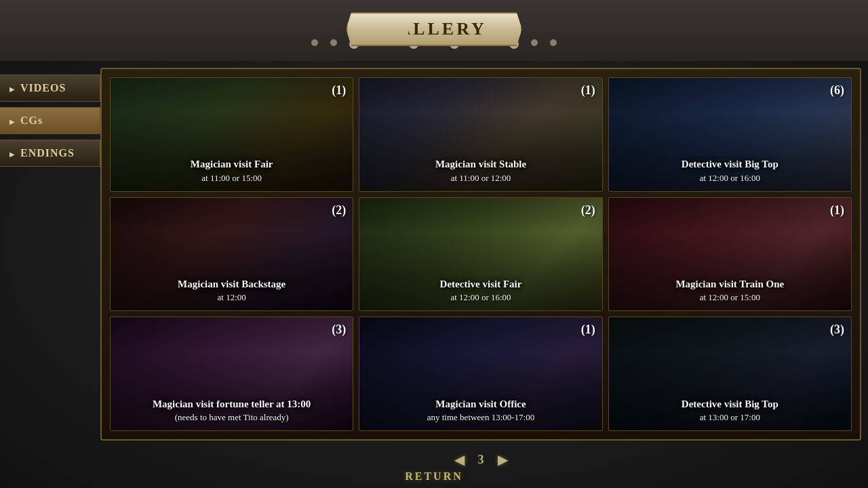 This screenshot has width=868, height=488. I want to click on cell-subtitle-5: at 12:00 or 16:00, so click(480, 298).